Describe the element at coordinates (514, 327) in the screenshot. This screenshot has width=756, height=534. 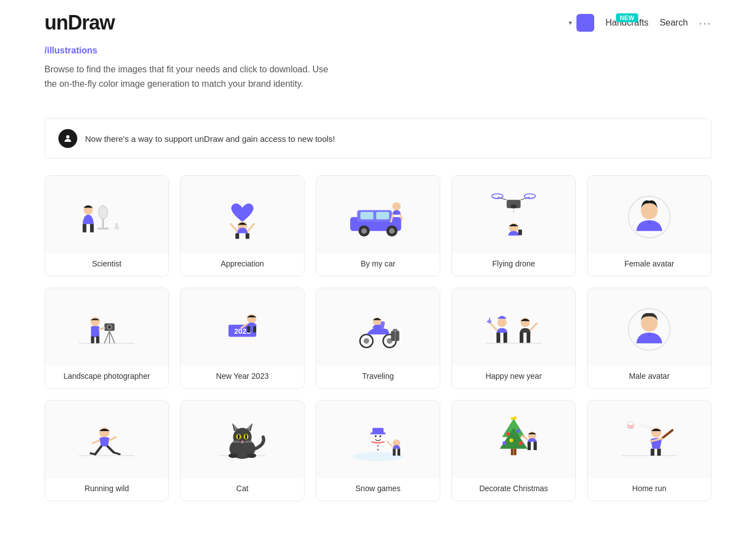
I see `card-image-happy-new-year` at that location.